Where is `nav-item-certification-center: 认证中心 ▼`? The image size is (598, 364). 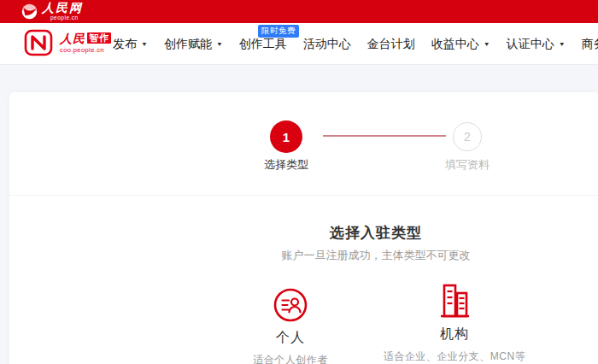 nav-item-certification-center: 认证中心 ▼ is located at coordinates (536, 44).